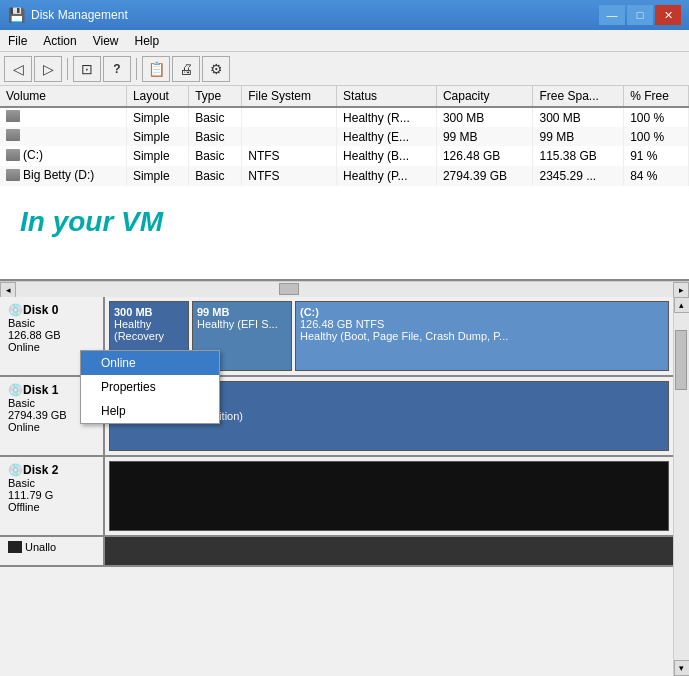 The width and height of the screenshot is (689, 676). Describe the element at coordinates (578, 156) in the screenshot. I see `cell-free: 115.38 GB` at that location.